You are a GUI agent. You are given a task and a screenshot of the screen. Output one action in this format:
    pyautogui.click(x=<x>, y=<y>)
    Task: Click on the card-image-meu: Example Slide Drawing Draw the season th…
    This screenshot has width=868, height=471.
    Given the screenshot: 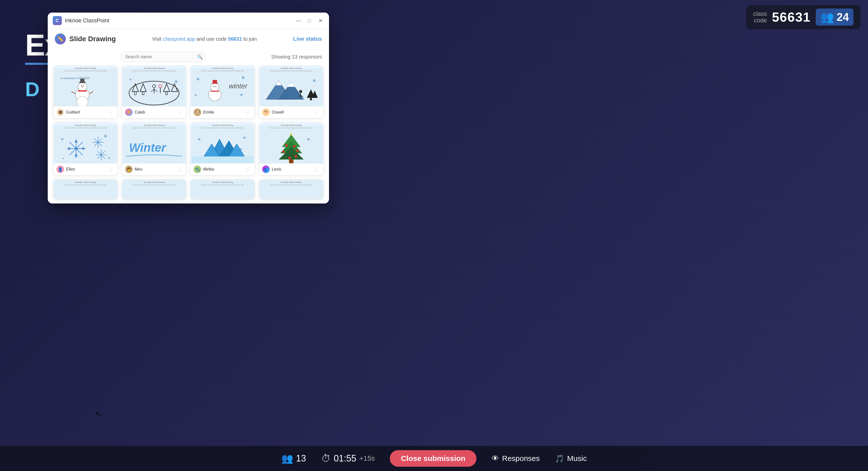 What is the action you would take?
    pyautogui.click(x=154, y=143)
    